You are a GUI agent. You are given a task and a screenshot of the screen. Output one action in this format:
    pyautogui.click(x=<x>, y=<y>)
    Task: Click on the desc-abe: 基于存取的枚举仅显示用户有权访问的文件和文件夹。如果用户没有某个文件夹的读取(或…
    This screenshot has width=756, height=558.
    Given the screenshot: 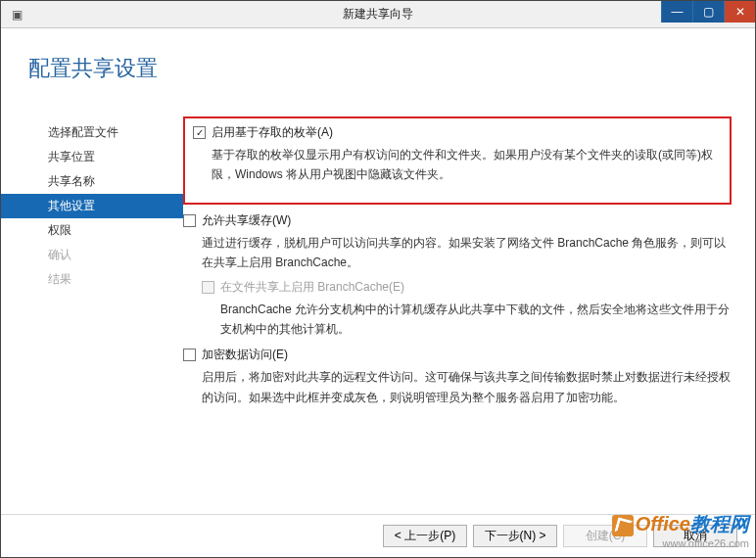 What is the action you would take?
    pyautogui.click(x=466, y=164)
    